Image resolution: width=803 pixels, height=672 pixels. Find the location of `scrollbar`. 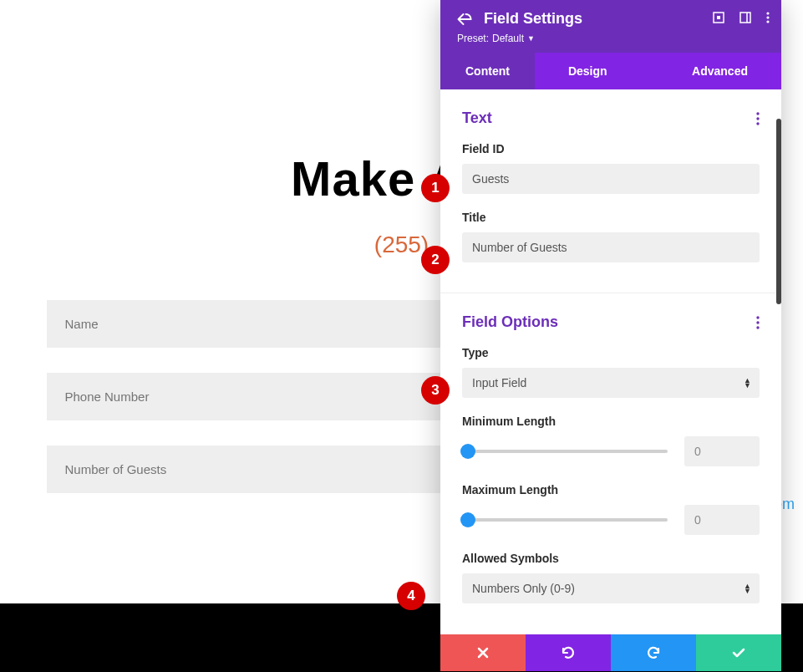

scrollbar is located at coordinates (779, 211).